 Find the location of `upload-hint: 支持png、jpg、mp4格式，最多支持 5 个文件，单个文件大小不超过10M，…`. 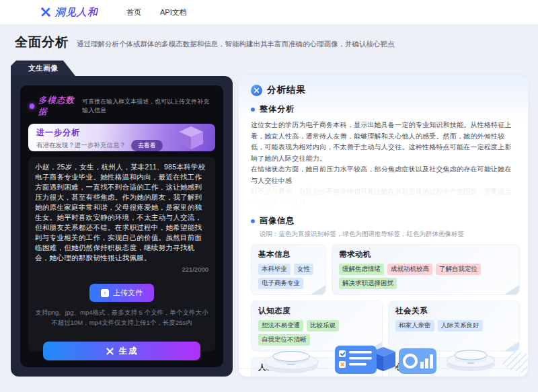

upload-hint: 支持png、jpg、mp4格式，最多支持 5 个文件，单个文件大小不超过10M，… is located at coordinates (122, 317).